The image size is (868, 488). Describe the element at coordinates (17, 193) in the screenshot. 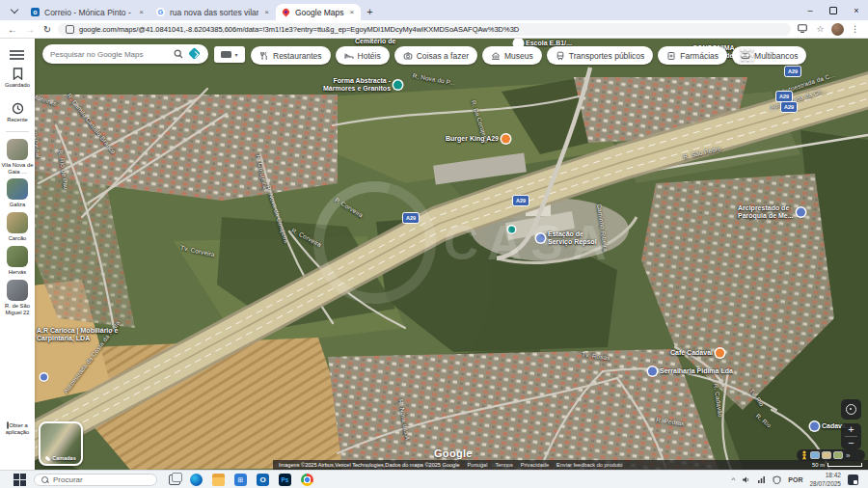

I see `sidebar-place-galiza: Galiza` at that location.